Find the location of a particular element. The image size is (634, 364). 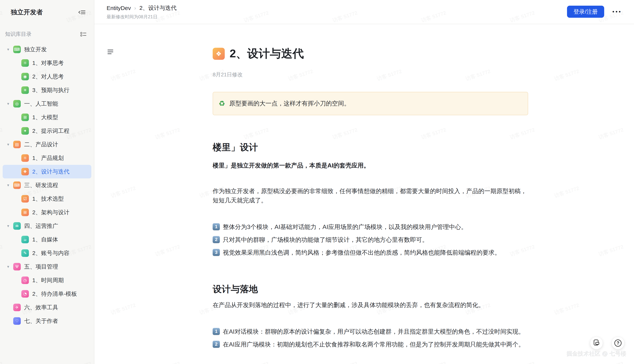

gauge-icon: ◷ is located at coordinates (25, 280).